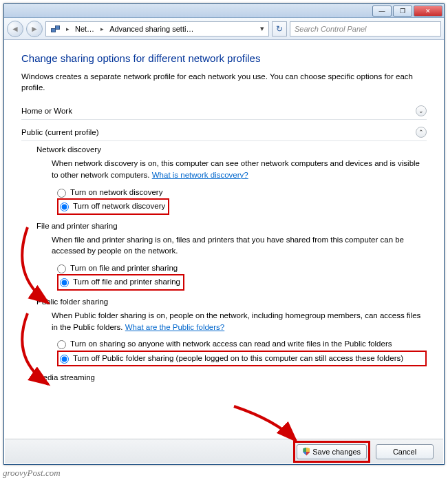 The height and width of the screenshot is (480, 448). I want to click on media-streaming-section: Media streaming, so click(224, 377).